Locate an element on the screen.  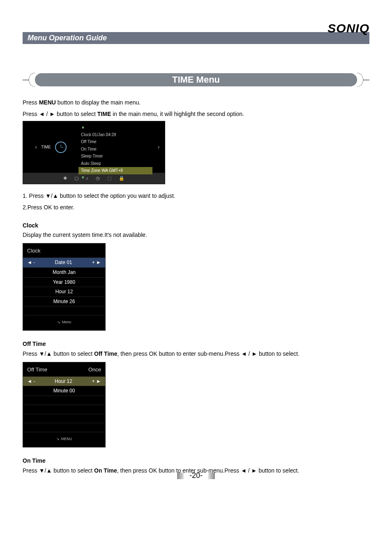
osd-item: Off Time is located at coordinates (115, 142).